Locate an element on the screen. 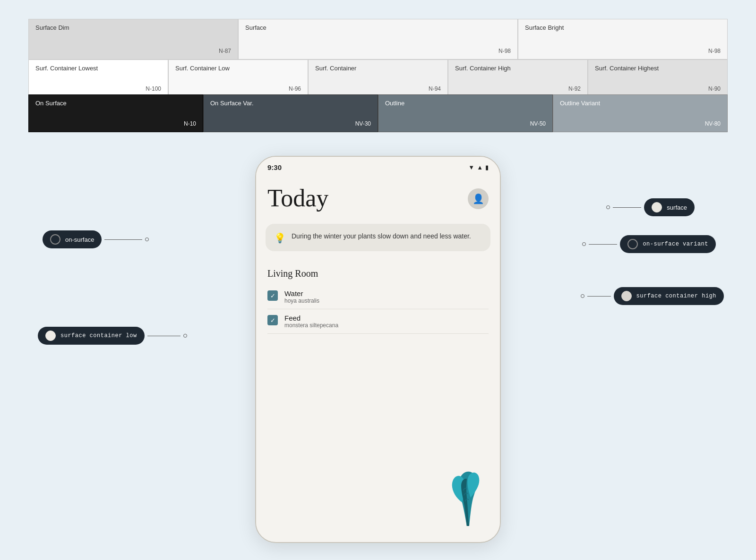 The height and width of the screenshot is (560, 756). task-text-1: Water hoya australis is located at coordinates (387, 297).